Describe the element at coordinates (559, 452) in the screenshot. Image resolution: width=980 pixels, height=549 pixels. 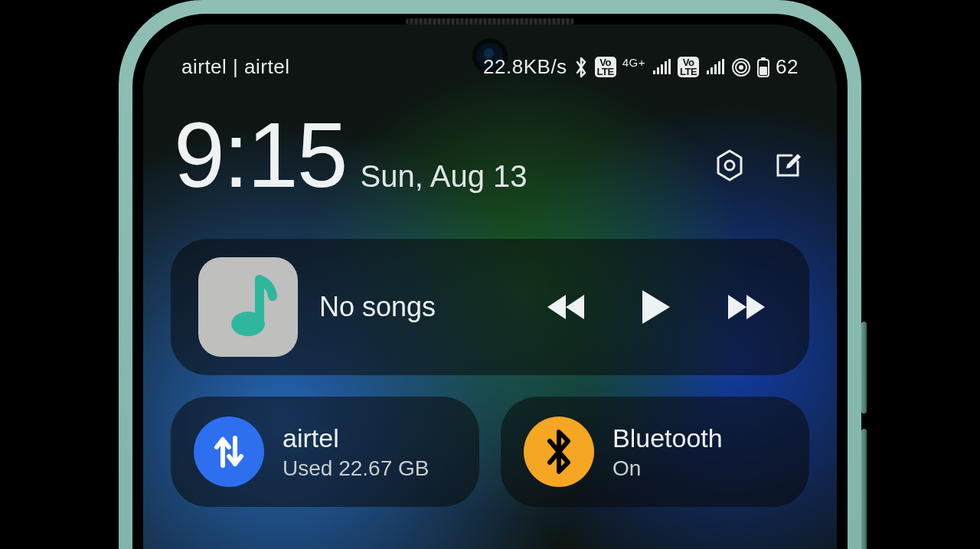
I see `bluetooth-tile-icon` at that location.